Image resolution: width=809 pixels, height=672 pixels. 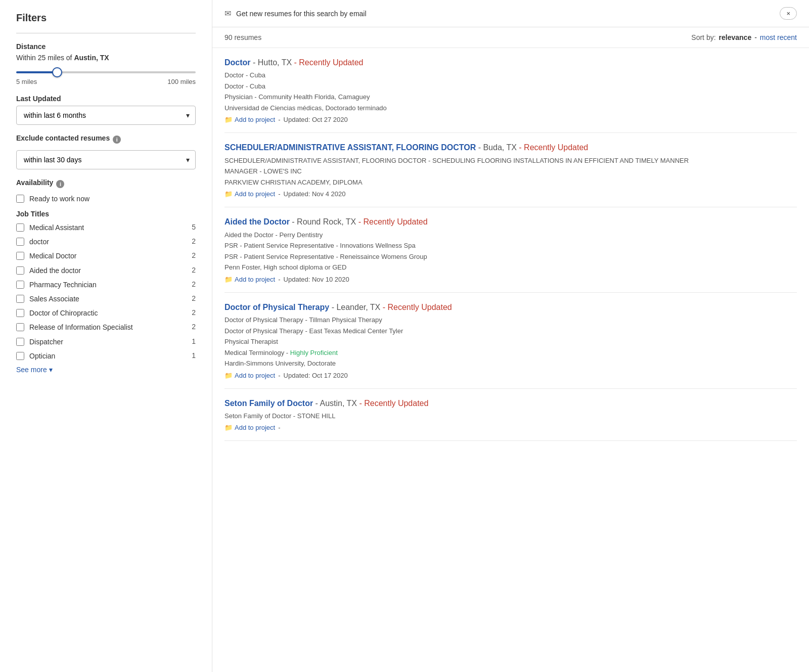 What do you see at coordinates (106, 110) in the screenshot?
I see `last-updated-section: Last Updated within last 30 days within …` at bounding box center [106, 110].